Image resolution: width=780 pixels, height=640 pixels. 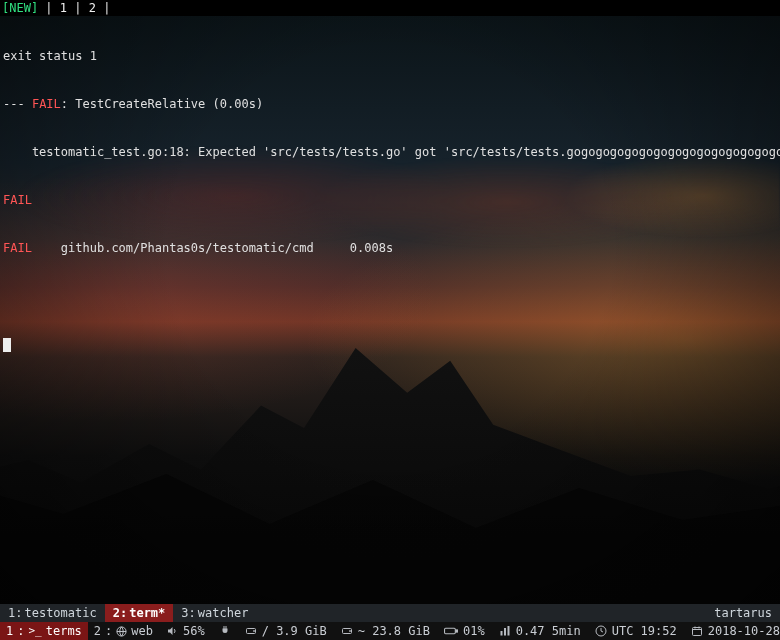 I want to click on disk-root-text: / 3.9 GiB, so click(x=294, y=631).